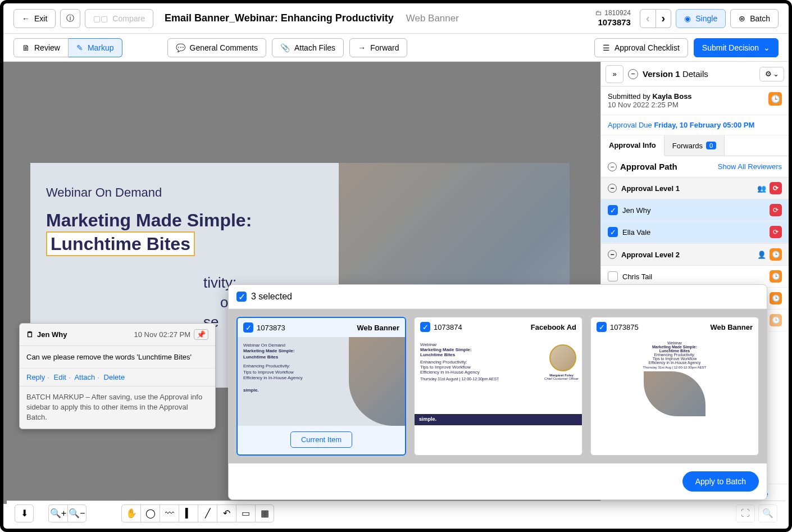 This screenshot has height=532, width=792. I want to click on batch-card: ✓1073875 Web Banner Webinar Marketing Ma…, so click(675, 387).